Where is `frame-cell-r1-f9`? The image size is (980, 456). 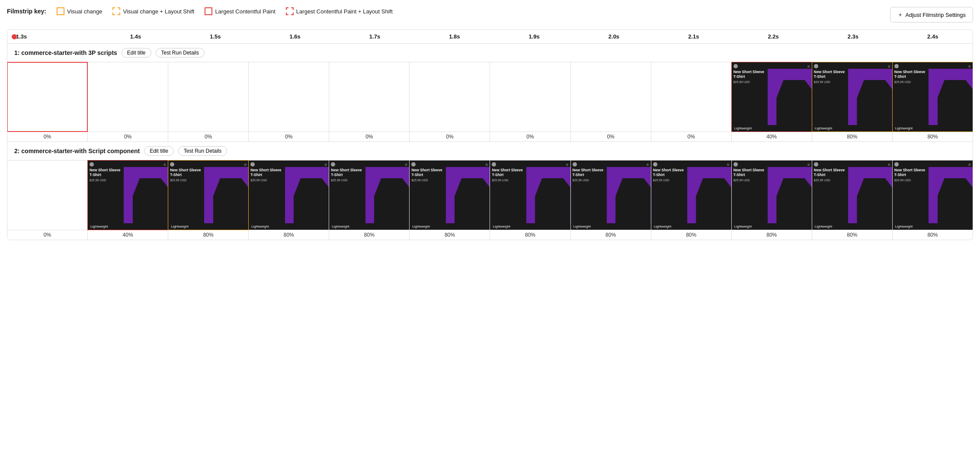 frame-cell-r1-f9 is located at coordinates (692, 97).